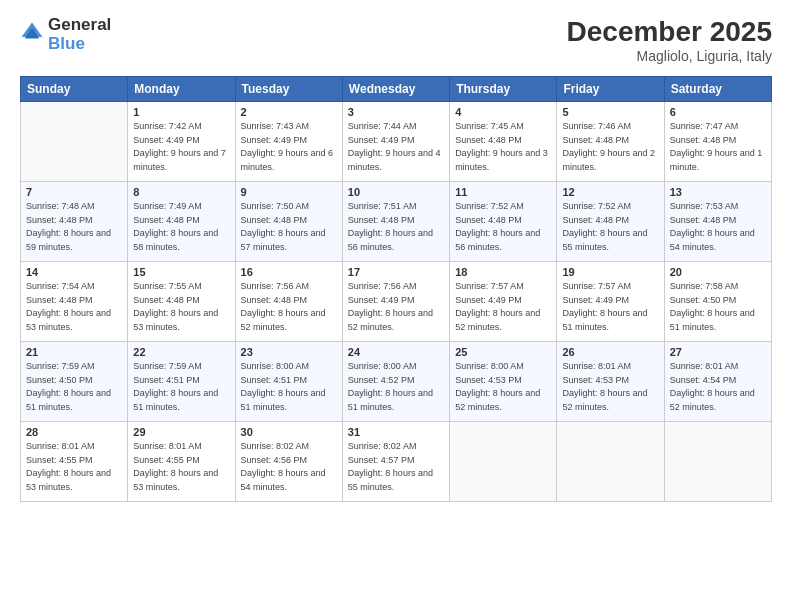  What do you see at coordinates (288, 142) in the screenshot?
I see `day-cell: 2Sunrise: 7:43 AMSunset: 4:49 PMDaylight…` at bounding box center [288, 142].